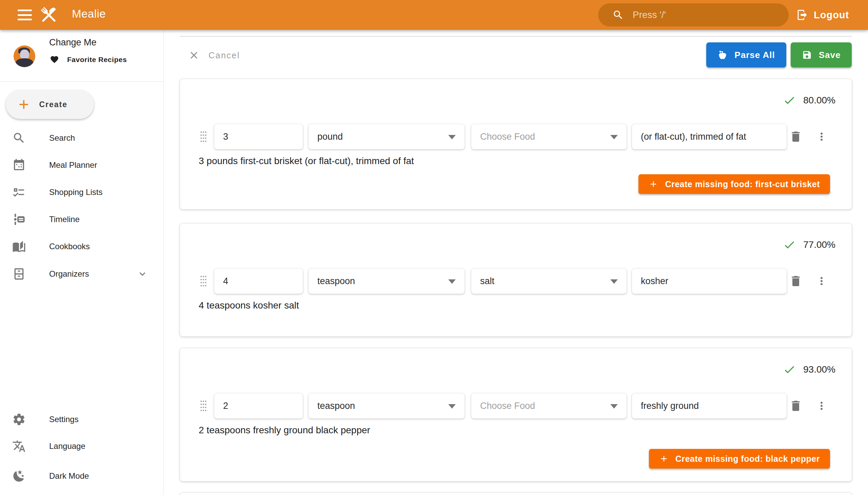 The width and height of the screenshot is (868, 495). Describe the element at coordinates (82, 138) in the screenshot. I see `sidebar-item-search: Search` at that location.